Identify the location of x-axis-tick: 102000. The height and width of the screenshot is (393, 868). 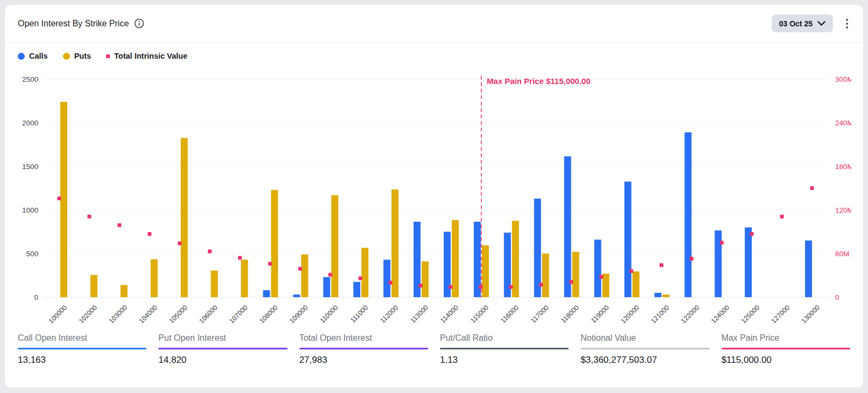
(88, 314).